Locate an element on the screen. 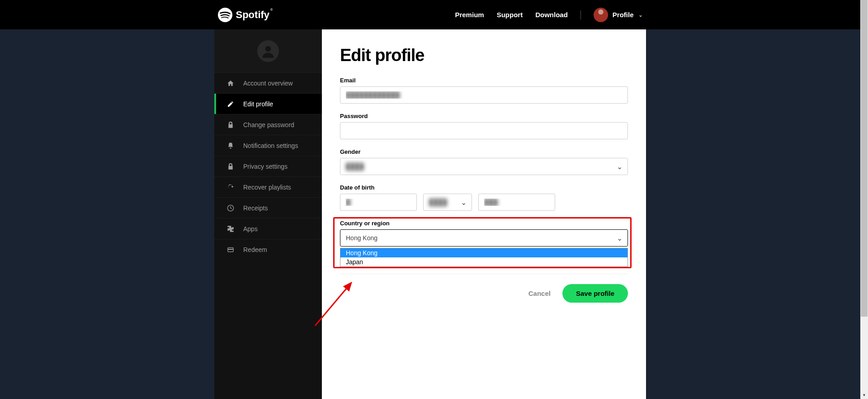 Image resolution: width=868 pixels, height=399 pixels. dob-month-select: ████ is located at coordinates (448, 202).